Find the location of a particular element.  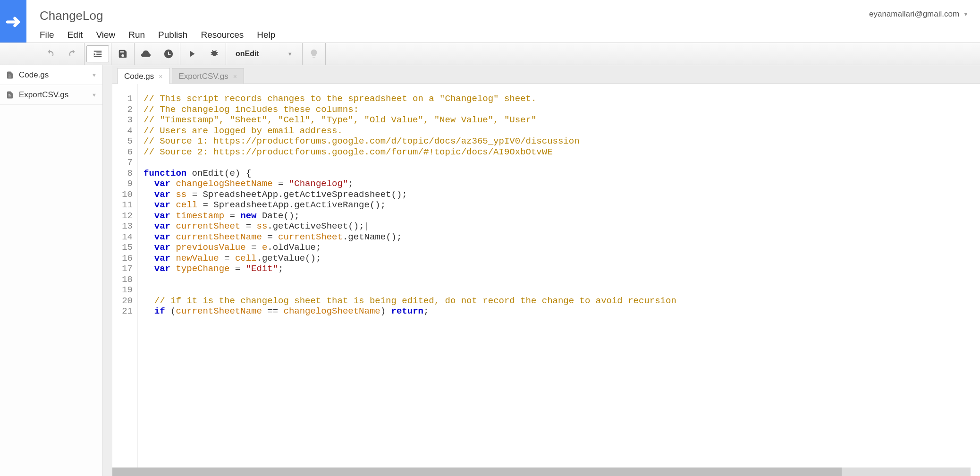

menu-help: Help is located at coordinates (266, 35).